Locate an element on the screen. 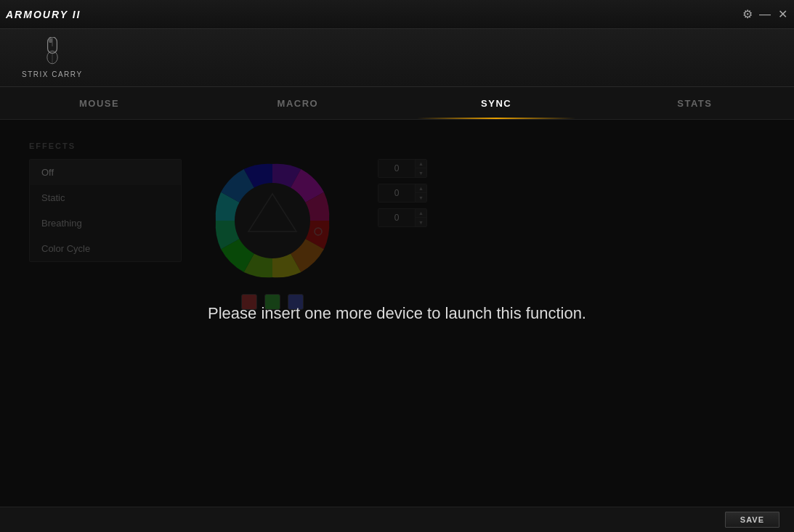 The width and height of the screenshot is (794, 532). close-button: ✕ is located at coordinates (782, 15).